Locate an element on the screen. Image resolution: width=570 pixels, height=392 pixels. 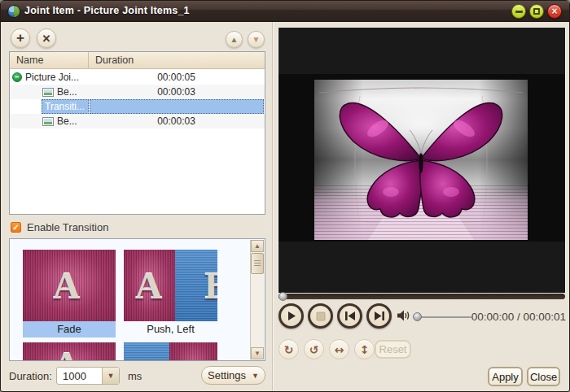
table-row: − Picture Joi... 00:00:05 is located at coordinates (137, 77).